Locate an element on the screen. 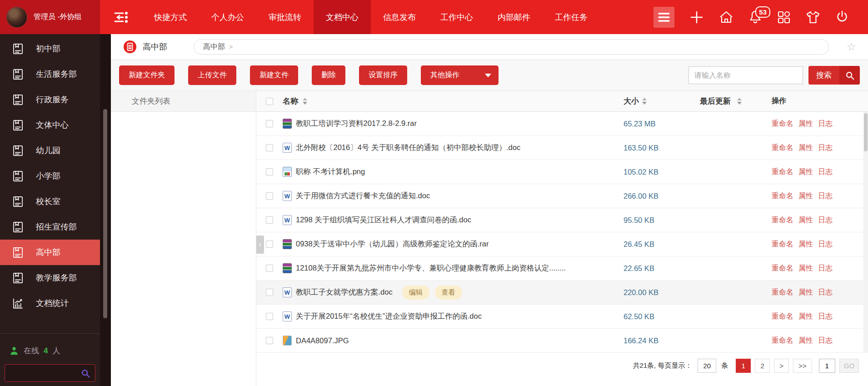 The height and width of the screenshot is (386, 868). file-name: 职称 不考计算机.png is located at coordinates (330, 172).